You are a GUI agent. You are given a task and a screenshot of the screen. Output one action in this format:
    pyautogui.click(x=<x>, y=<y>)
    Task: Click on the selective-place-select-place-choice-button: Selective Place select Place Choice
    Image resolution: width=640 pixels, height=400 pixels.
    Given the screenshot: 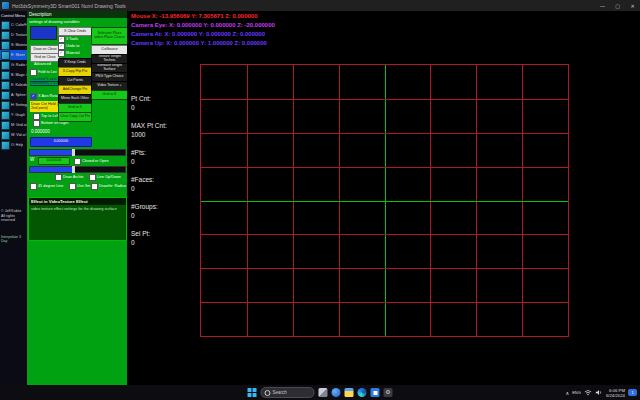 What is the action you would take?
    pyautogui.click(x=109, y=36)
    